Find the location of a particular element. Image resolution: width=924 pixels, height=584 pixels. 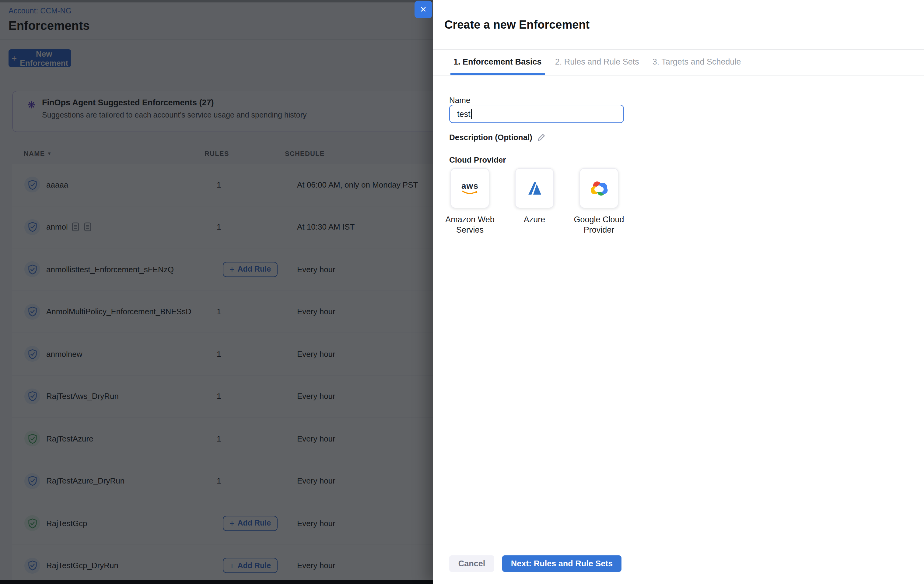

cancel-button: Cancel is located at coordinates (472, 564).